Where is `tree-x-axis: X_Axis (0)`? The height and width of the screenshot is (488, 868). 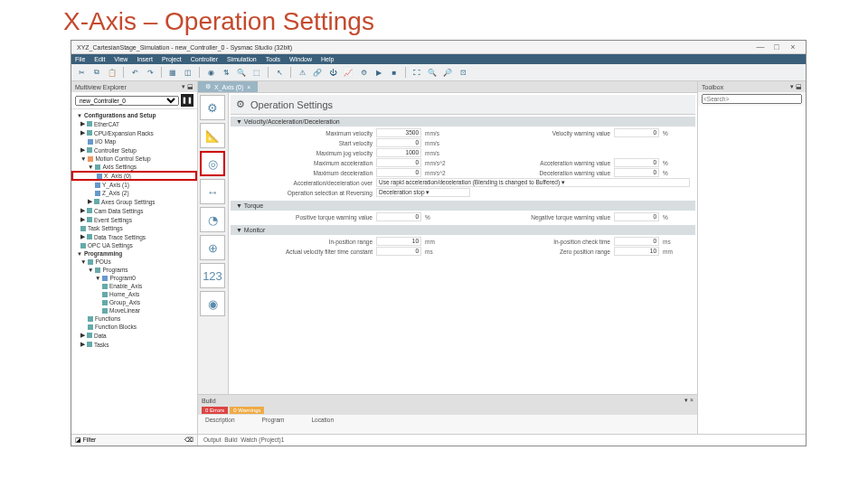 tree-x-axis: X_Axis (0) is located at coordinates (134, 175).